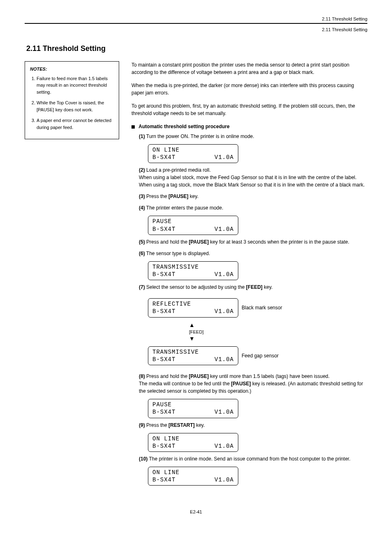 This screenshot has height=555, width=392. What do you see at coordinates (172, 304) in the screenshot?
I see `lcd-line1: REFLECTIVE` at bounding box center [172, 304].